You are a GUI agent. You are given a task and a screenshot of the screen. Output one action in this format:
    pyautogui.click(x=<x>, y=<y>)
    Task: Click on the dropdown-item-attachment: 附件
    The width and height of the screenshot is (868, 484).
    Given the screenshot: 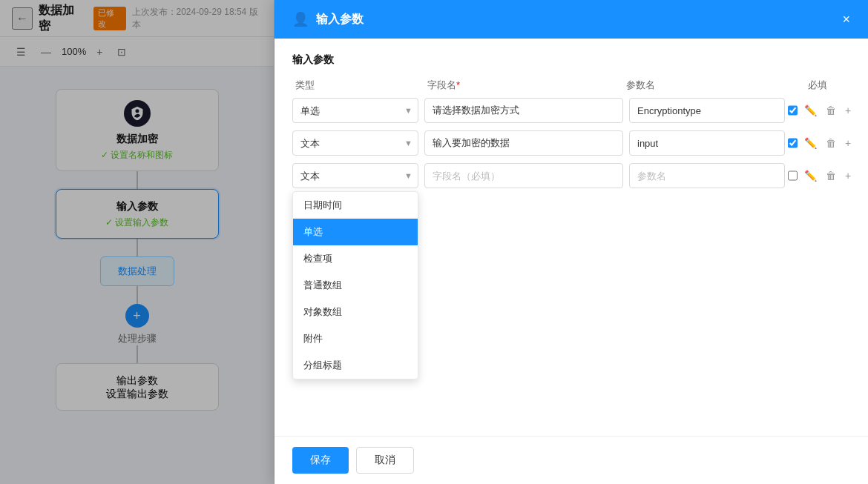 What is the action you would take?
    pyautogui.click(x=355, y=339)
    